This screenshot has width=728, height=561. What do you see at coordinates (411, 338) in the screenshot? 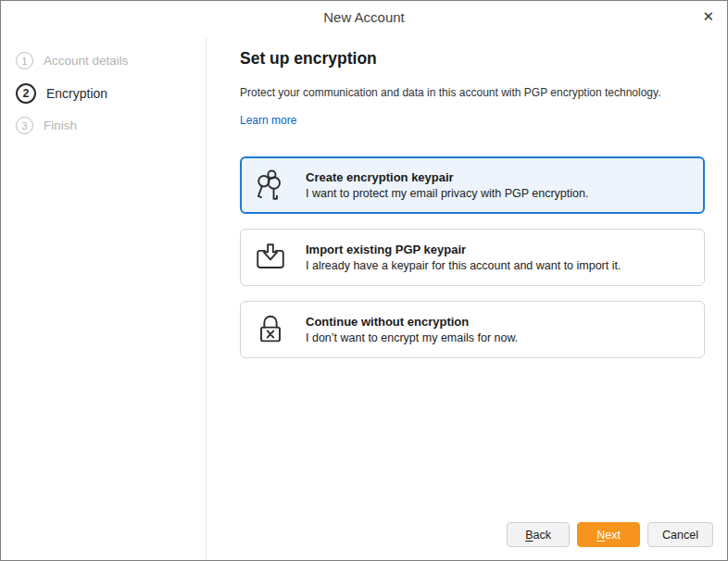
I see `option-subtitle: I don’t want to encrypt my emails for no…` at bounding box center [411, 338].